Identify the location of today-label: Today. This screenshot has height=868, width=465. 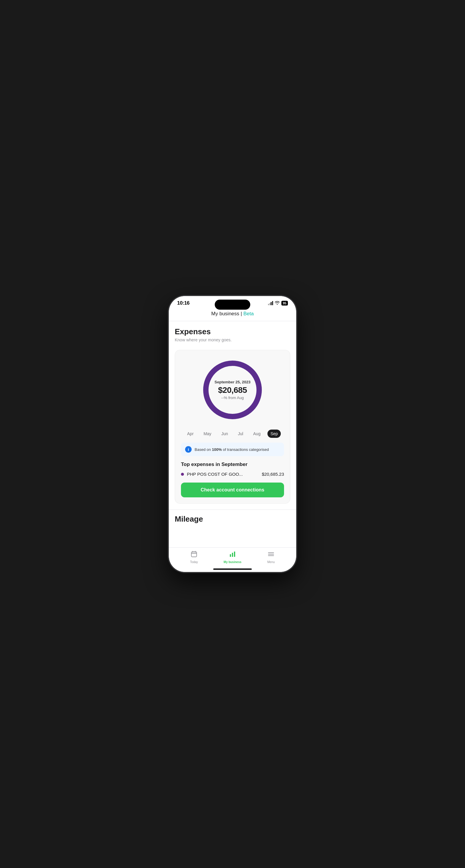
(194, 562).